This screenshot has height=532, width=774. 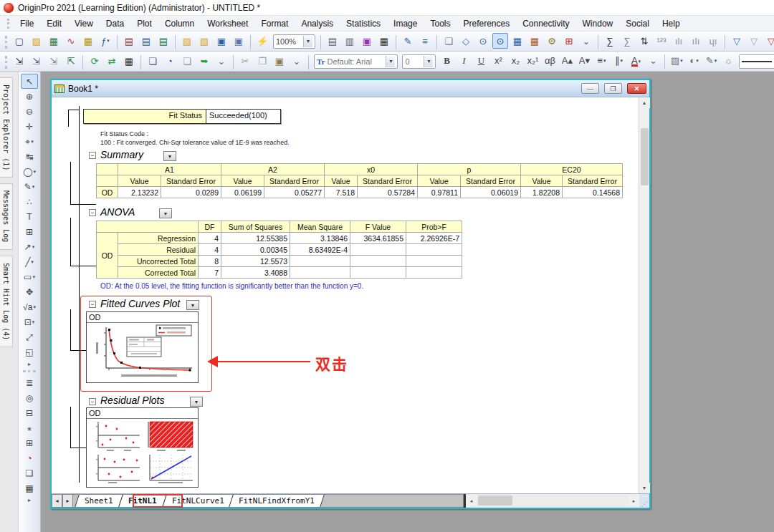 I want to click on anova-row-name: Corrected Total, so click(x=158, y=273).